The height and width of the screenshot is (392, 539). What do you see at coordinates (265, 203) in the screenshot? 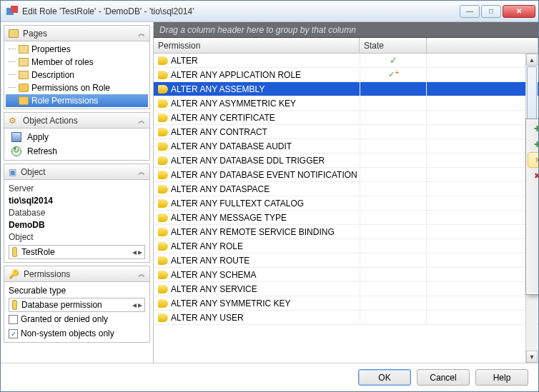
I see `permission-cell: ALTER ANY FULLTEXT CATALOG` at bounding box center [265, 203].